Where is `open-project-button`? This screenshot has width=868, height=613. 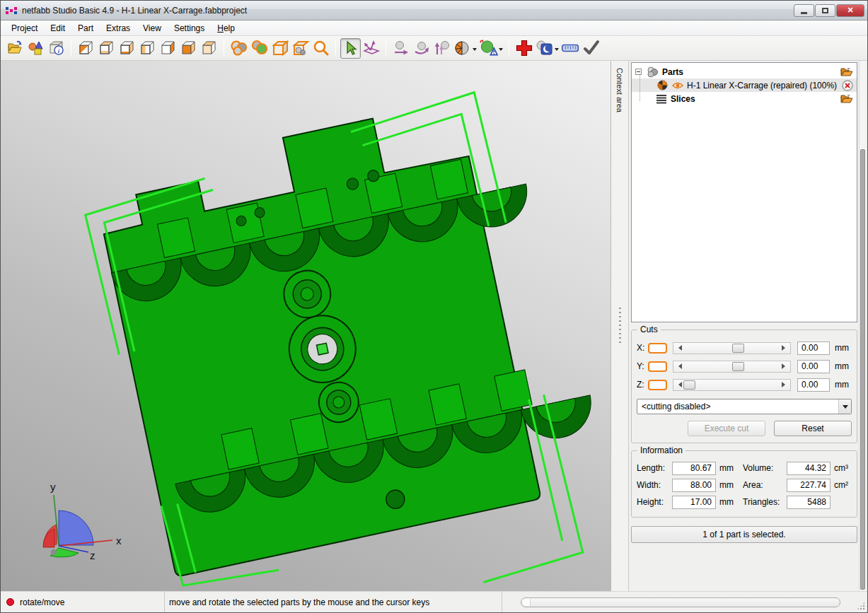
open-project-button is located at coordinates (16, 48).